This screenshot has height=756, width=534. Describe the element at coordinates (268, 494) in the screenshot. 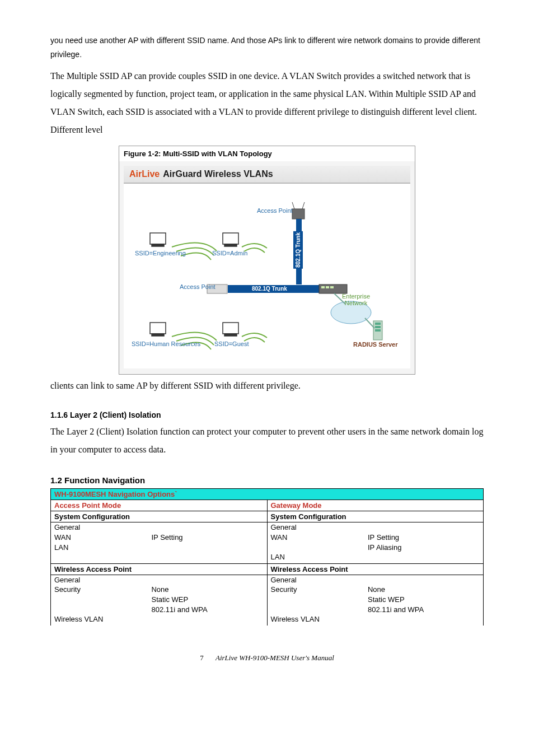

I see `table-header: WH-9100MESH Navigation Options`` at that location.